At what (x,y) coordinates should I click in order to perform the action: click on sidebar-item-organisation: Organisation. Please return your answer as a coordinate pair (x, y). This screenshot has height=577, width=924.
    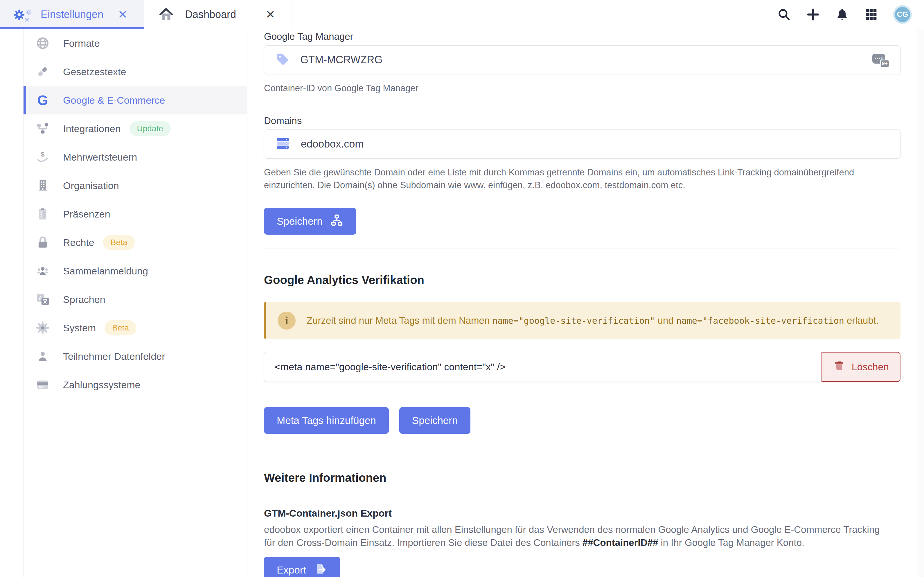
    Looking at the image, I should click on (135, 185).